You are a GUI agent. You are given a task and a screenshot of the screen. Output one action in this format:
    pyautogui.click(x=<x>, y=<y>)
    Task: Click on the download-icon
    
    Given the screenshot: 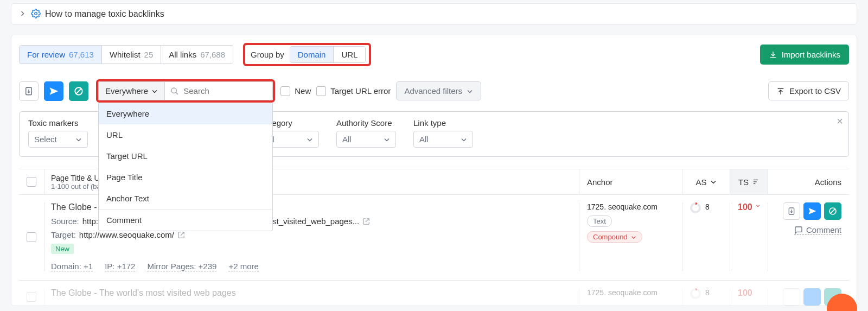 What is the action you would take?
    pyautogui.click(x=773, y=55)
    